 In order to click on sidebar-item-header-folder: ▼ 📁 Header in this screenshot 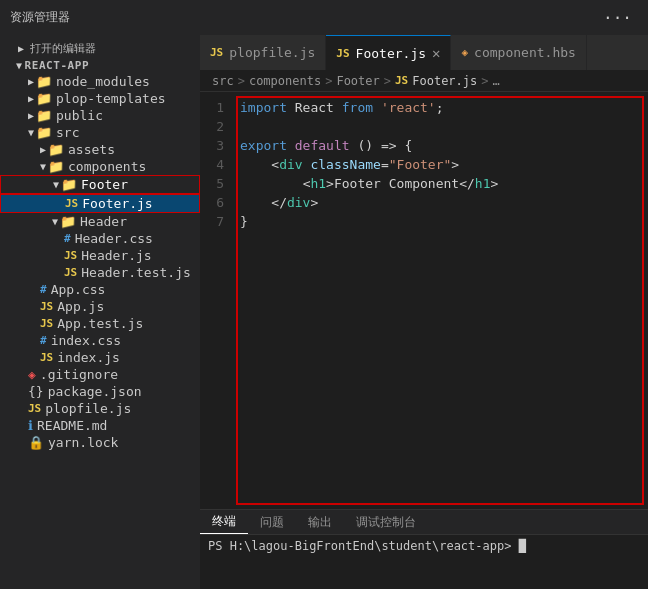, I will do `click(100, 222)`.